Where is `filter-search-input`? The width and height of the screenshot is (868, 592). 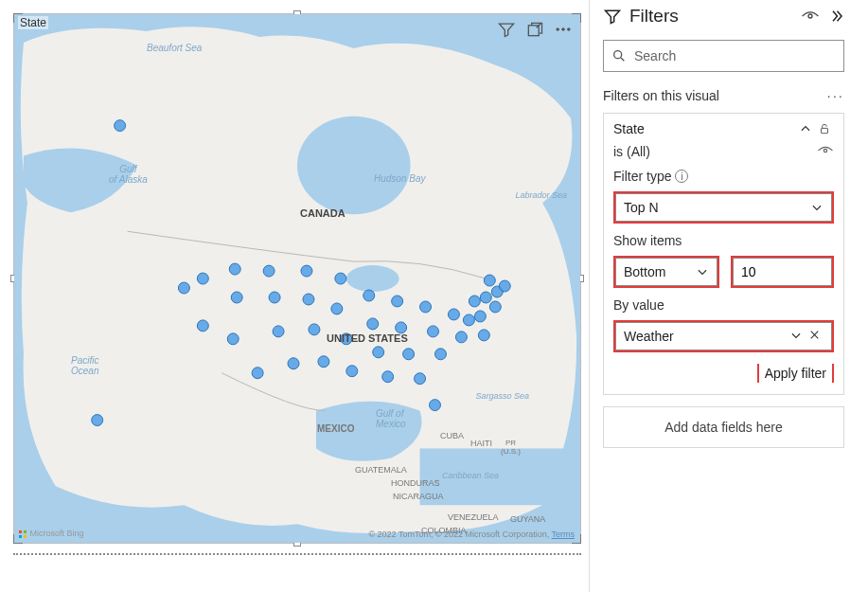 filter-search-input is located at coordinates (735, 56).